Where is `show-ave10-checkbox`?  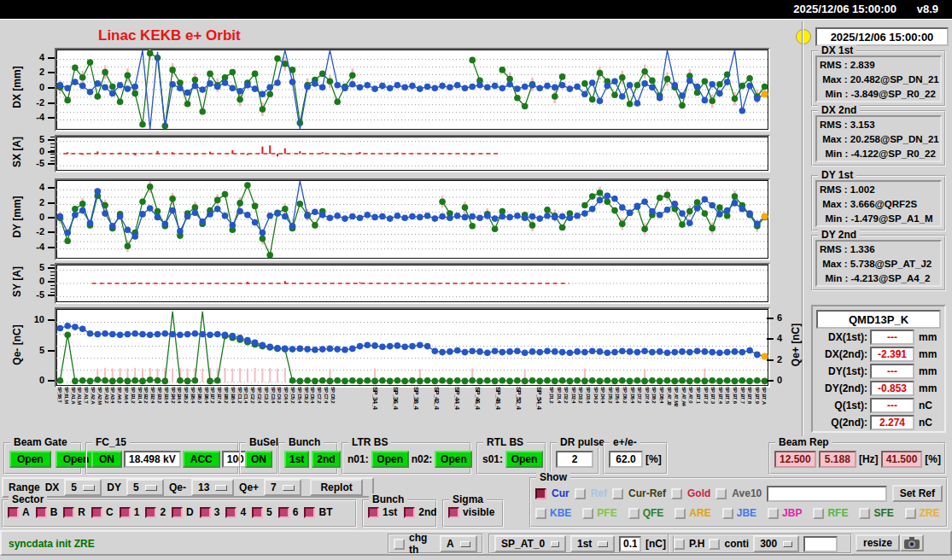 show-ave10-checkbox is located at coordinates (721, 493).